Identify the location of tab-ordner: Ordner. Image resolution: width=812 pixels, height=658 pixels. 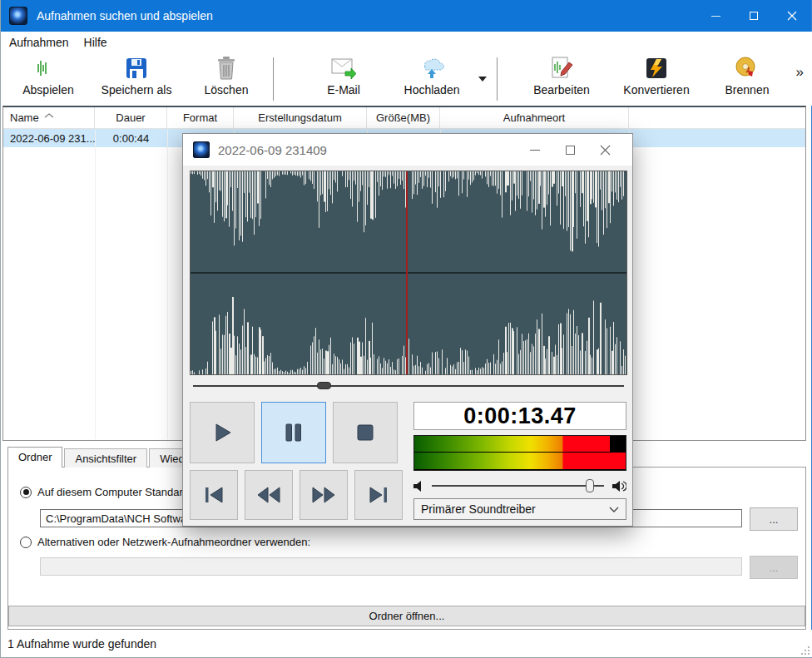
(35, 458).